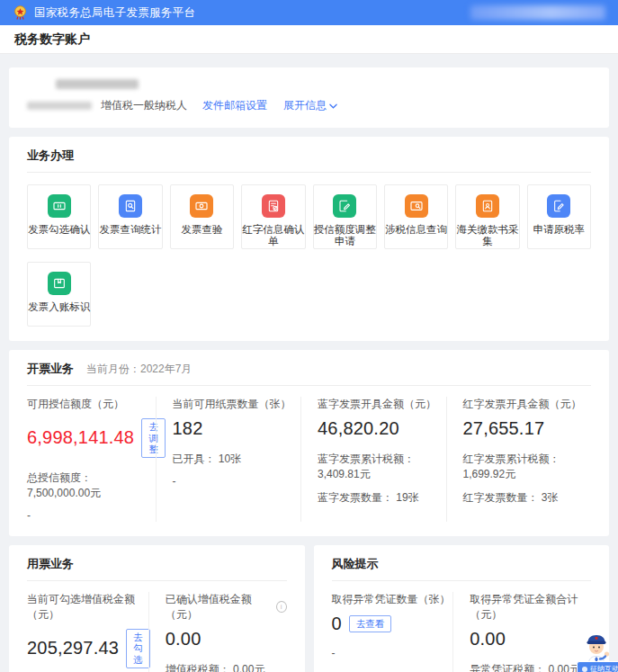 This screenshot has height=672, width=618. What do you see at coordinates (309, 13) in the screenshot?
I see `app-header: 国家税务总局电子发票服务平台` at bounding box center [309, 13].